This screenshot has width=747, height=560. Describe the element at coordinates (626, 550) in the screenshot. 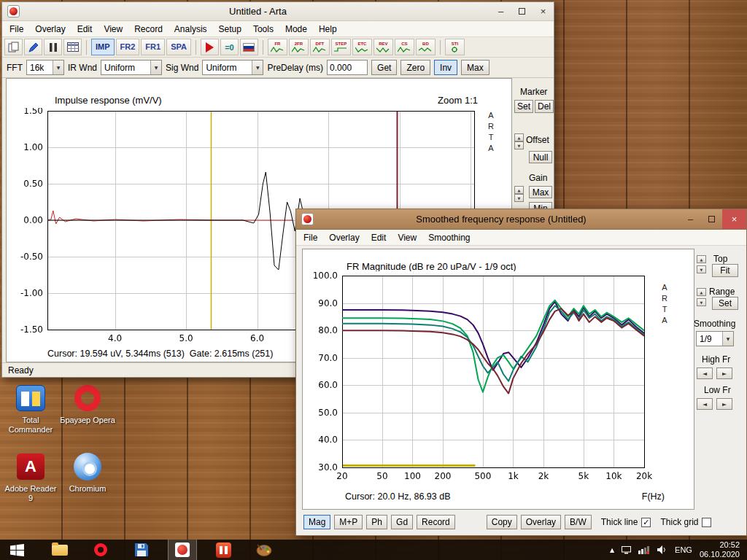

I see `display-icon` at that location.